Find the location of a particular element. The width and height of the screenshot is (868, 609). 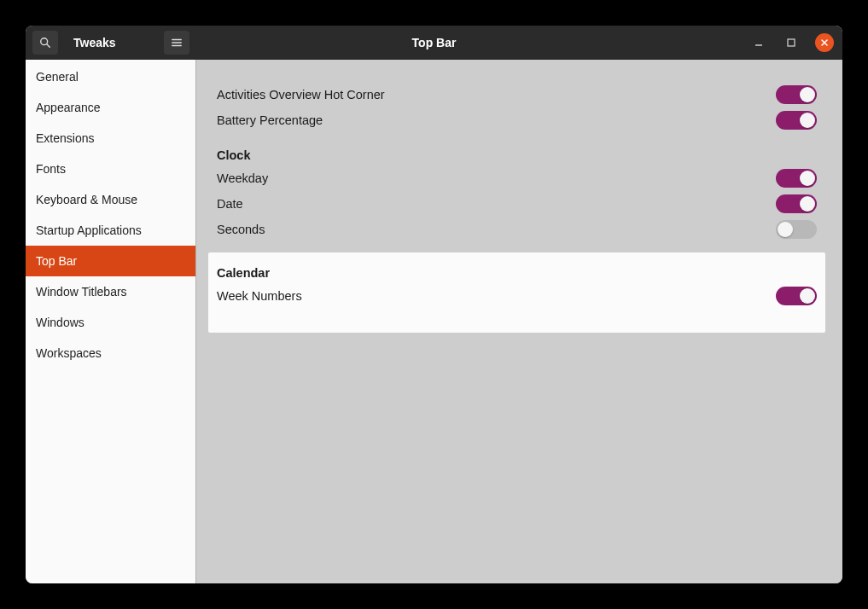

sidebar-item-general: General is located at coordinates (111, 77).